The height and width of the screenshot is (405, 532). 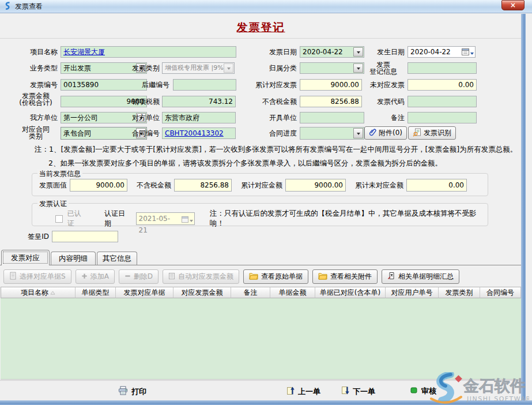 I want to click on unmatched-field: 0.00, so click(x=442, y=85).